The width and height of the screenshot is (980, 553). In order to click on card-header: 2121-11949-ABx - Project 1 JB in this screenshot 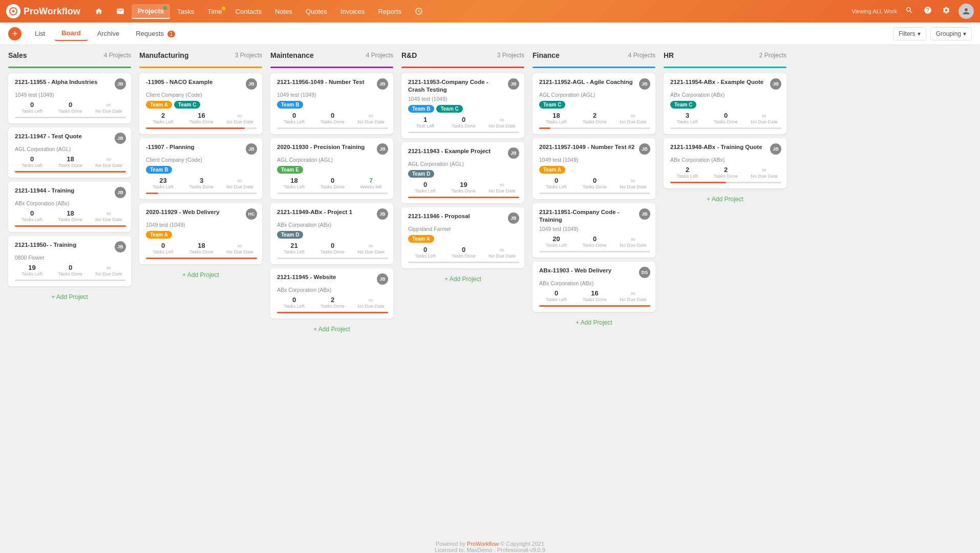, I will do `click(333, 214)`.